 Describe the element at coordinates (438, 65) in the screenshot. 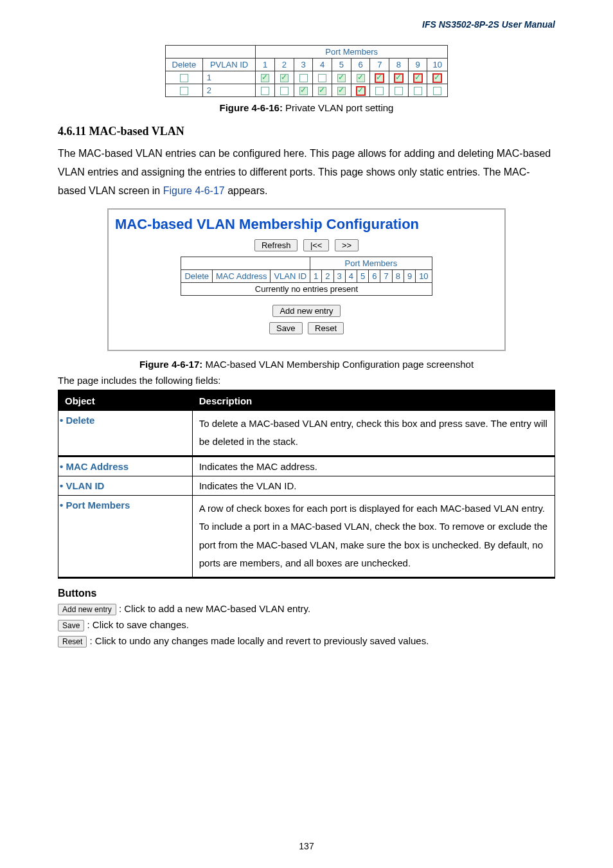

I see `col-10: 10` at that location.